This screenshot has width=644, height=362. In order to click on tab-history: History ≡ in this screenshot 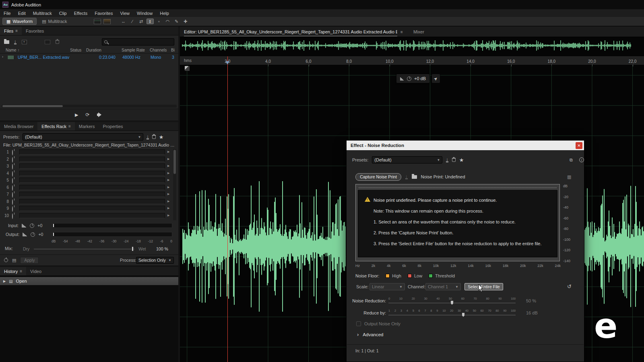, I will do `click(13, 271)`.